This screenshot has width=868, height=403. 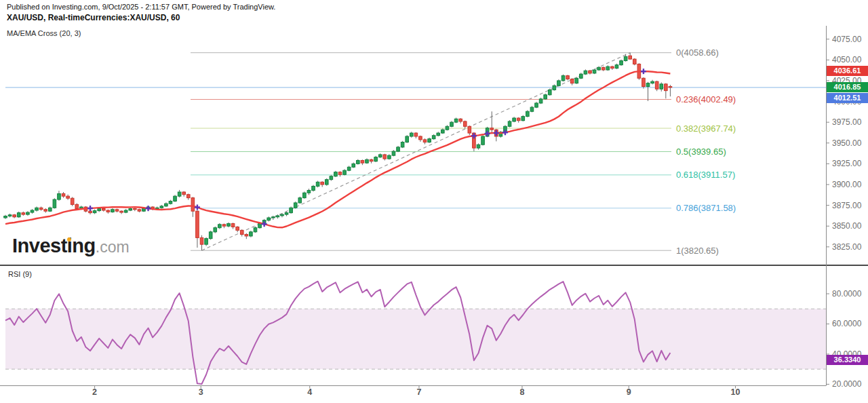 What do you see at coordinates (848, 98) in the screenshot?
I see `ema-value-badge: 4012.51` at bounding box center [848, 98].